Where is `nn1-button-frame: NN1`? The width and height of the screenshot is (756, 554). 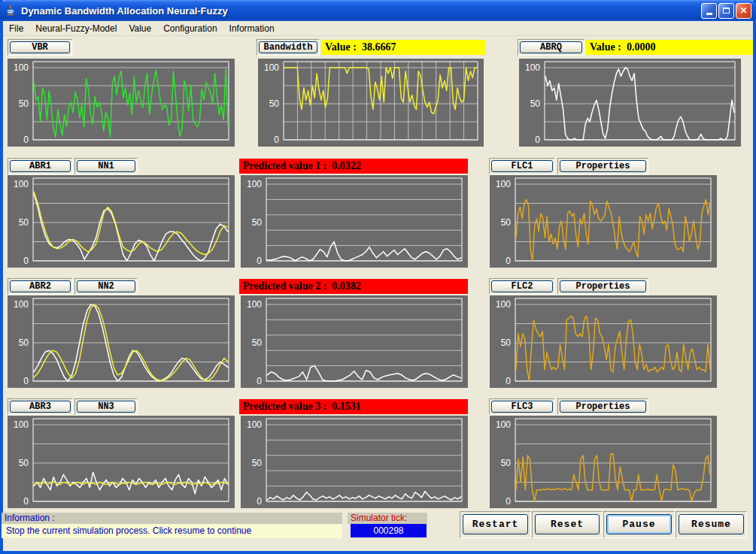 nn1-button-frame: NN1 is located at coordinates (106, 166).